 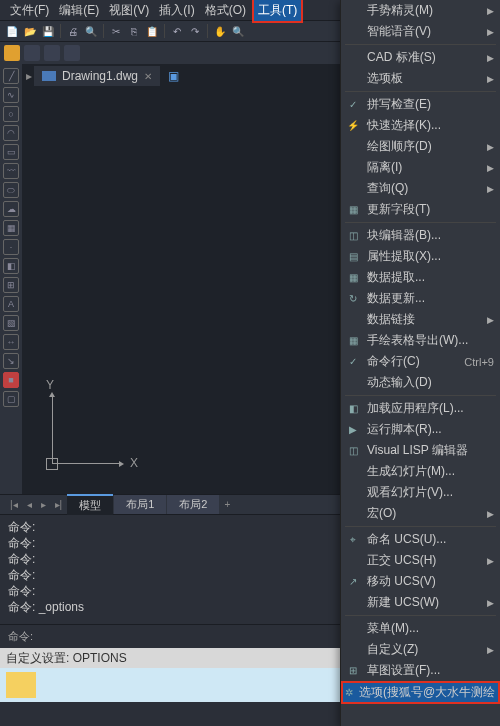 What do you see at coordinates (29, 76) in the screenshot?
I see `tab-expand-icon: ▸` at bounding box center [29, 76].